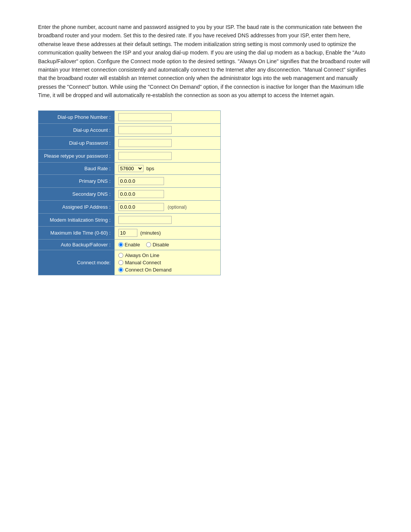 Image resolution: width=411 pixels, height=532 pixels. What do you see at coordinates (76, 233) in the screenshot?
I see `max-idle-label: Maximum Idle Time (0-60) :` at bounding box center [76, 233].